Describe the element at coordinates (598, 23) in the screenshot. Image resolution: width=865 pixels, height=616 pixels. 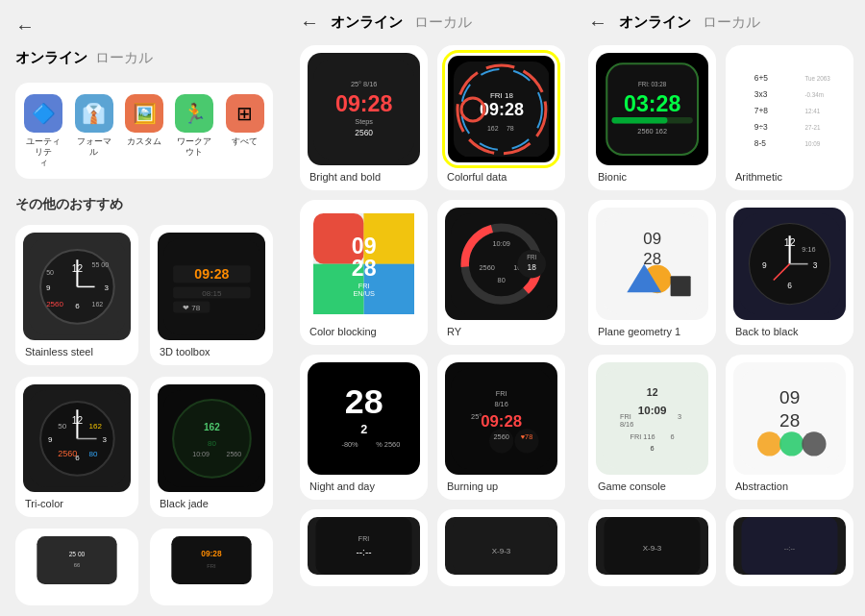
I see `back-button-right: ←` at that location.